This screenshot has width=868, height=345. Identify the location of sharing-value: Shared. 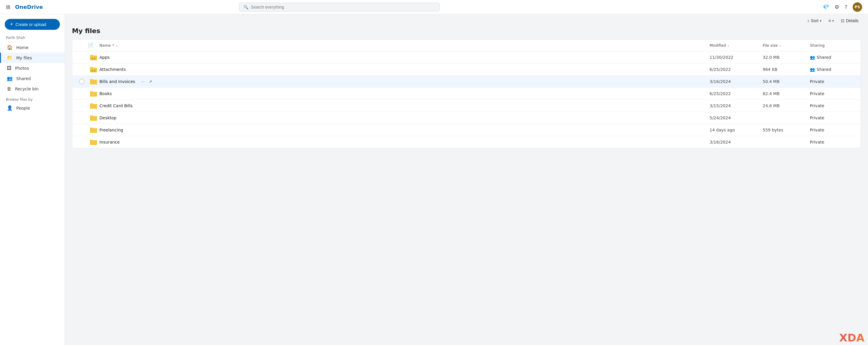
(824, 69).